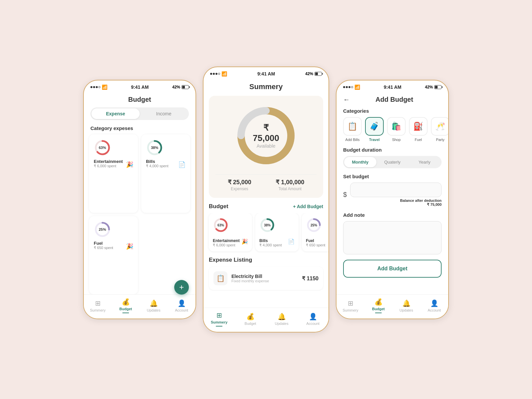 The height and width of the screenshot is (399, 532). Describe the element at coordinates (114, 174) in the screenshot. I see `category-card-entertainment: 63% Entertainment ₹ 6,000 spent 🎉` at that location.